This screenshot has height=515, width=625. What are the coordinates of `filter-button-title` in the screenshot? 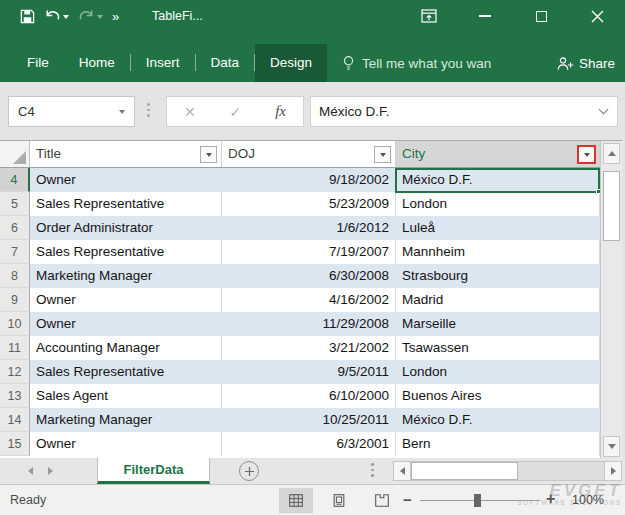 It's located at (208, 154).